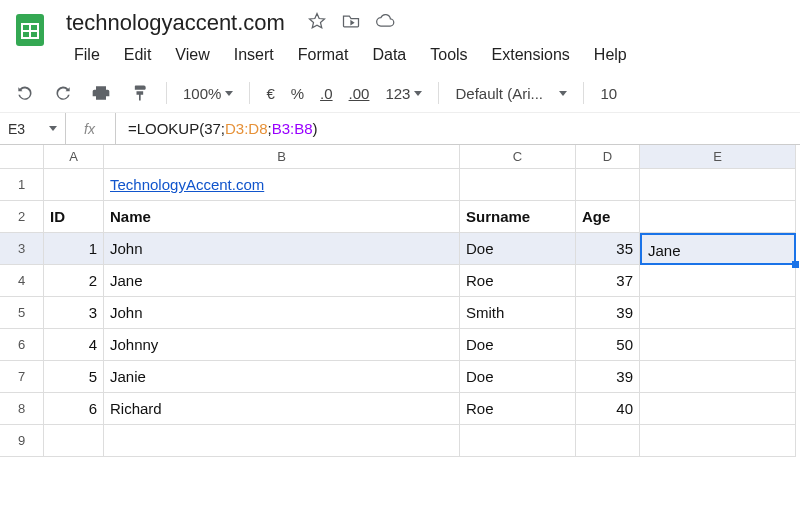 This screenshot has height=524, width=800. What do you see at coordinates (22, 377) in the screenshot?
I see `row-header: 7` at bounding box center [22, 377].